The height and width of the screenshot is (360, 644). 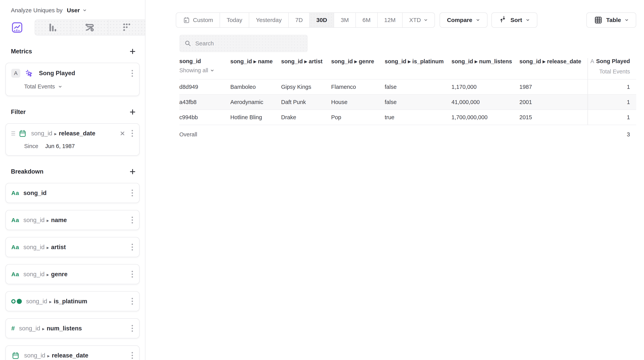 What do you see at coordinates (408, 87) in the screenshot?
I see `table-row: d8d949 Bamboleo Gipsy Kings Flamenco fal…` at bounding box center [408, 87].